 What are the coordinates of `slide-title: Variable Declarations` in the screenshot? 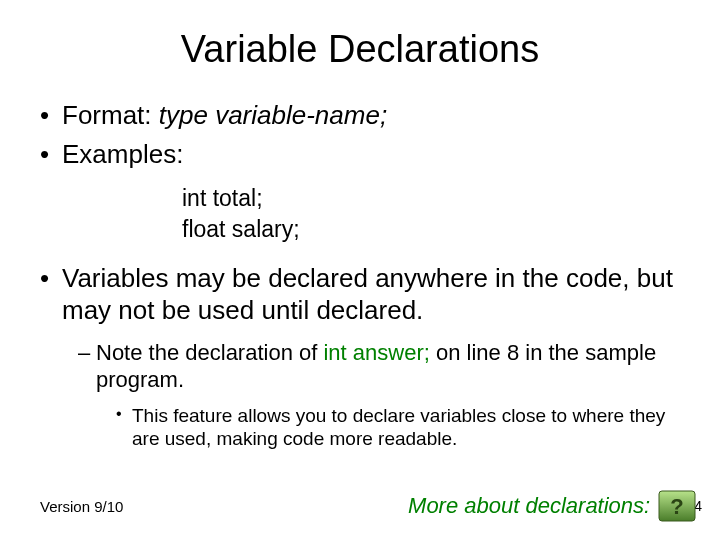 It's located at (360, 50).